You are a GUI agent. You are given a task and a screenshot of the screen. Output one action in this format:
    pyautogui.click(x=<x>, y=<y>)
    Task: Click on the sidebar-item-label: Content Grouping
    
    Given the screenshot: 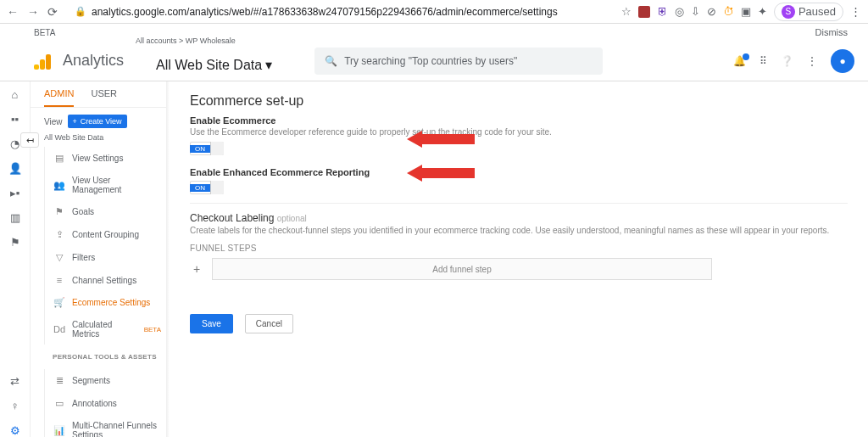 What is the action you would take?
    pyautogui.click(x=105, y=234)
    